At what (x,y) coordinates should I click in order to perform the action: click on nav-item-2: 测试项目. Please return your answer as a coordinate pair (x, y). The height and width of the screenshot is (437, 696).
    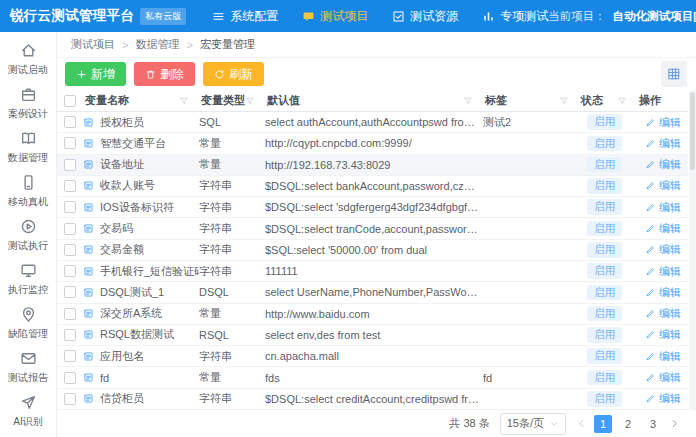
    Looking at the image, I should click on (335, 16).